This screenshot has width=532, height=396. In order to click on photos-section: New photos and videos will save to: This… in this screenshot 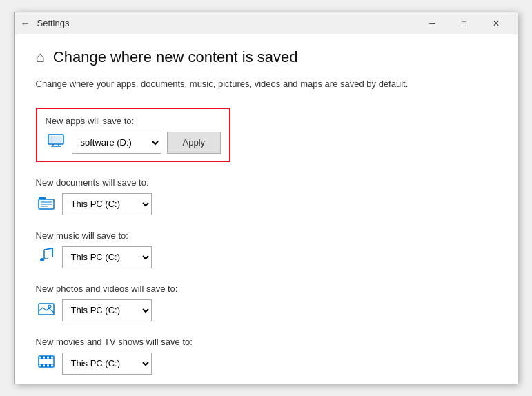, I will do `click(266, 302)`.